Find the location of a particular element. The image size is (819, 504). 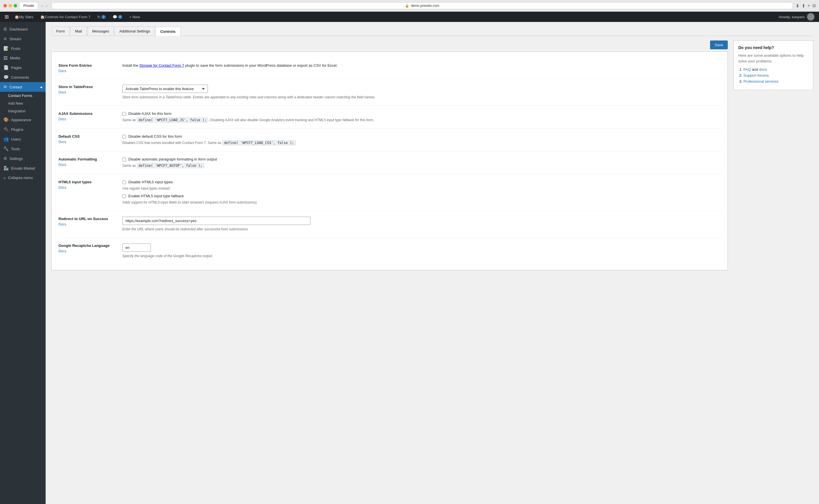

save-area: Save is located at coordinates (389, 45).